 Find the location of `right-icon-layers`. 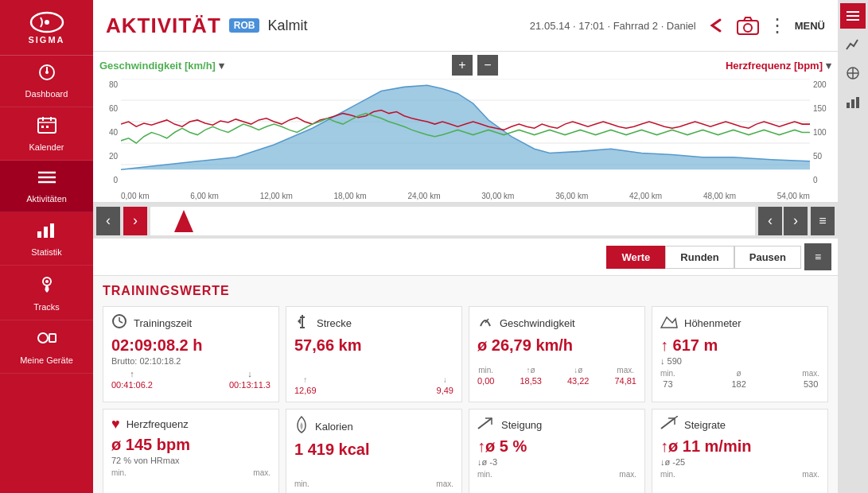

right-icon-layers is located at coordinates (853, 73).